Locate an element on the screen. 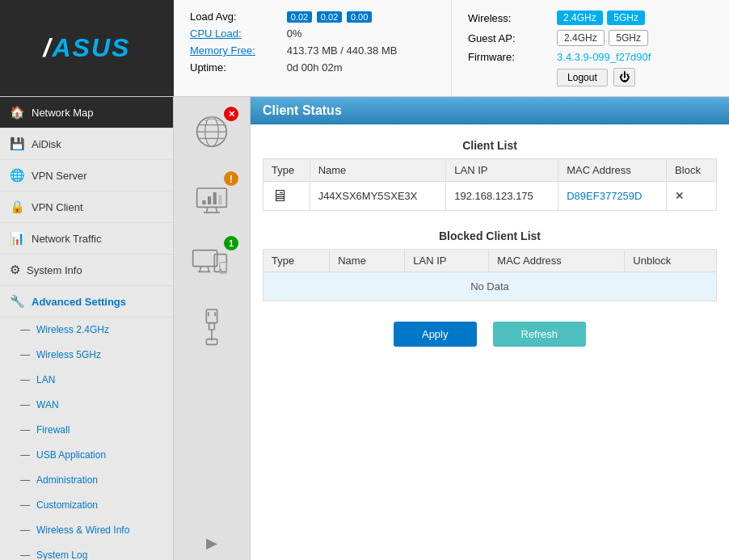 The height and width of the screenshot is (560, 729). col-name: Name is located at coordinates (378, 171).